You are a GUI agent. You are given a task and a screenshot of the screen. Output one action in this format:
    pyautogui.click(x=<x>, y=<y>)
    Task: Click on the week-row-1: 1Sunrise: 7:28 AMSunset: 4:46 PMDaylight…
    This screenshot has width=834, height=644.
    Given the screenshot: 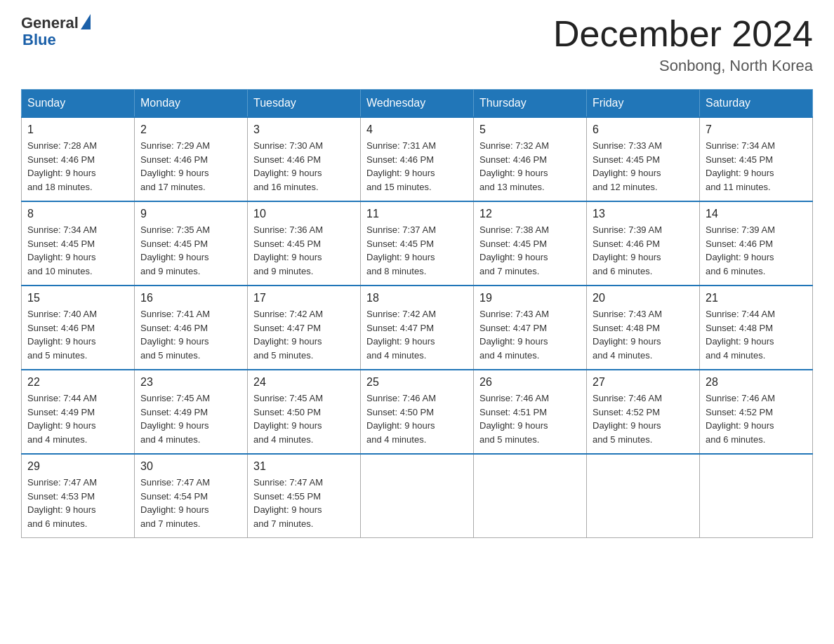 What is the action you would take?
    pyautogui.click(x=417, y=159)
    